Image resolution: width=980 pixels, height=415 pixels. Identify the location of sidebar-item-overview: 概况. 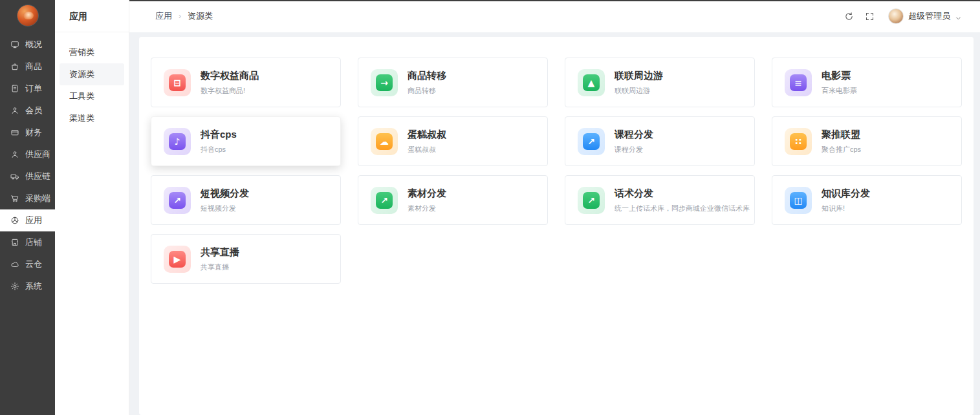
(27, 45).